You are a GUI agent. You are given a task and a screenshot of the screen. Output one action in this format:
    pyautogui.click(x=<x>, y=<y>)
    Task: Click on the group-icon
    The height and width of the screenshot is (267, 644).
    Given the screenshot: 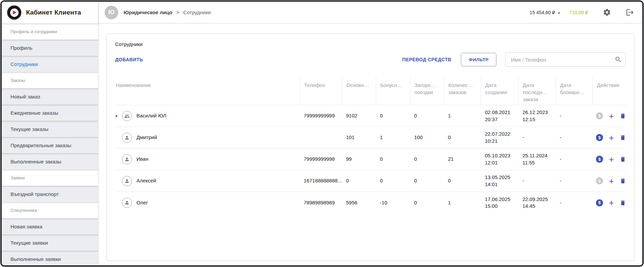 What is the action you would take?
    pyautogui.click(x=127, y=116)
    